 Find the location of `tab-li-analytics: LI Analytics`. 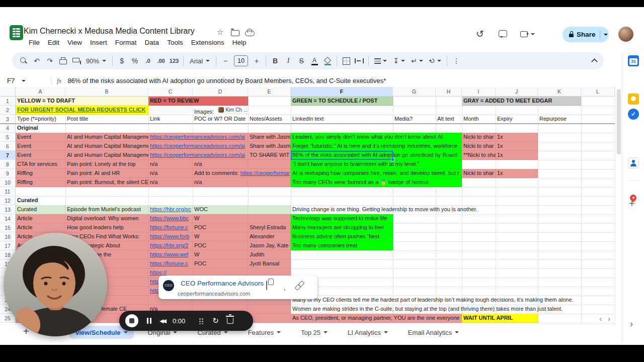

tab-li-analytics: LI Analytics is located at coordinates (368, 332).